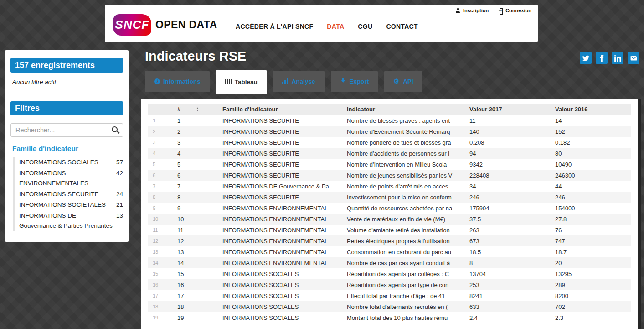  What do you see at coordinates (132, 25) in the screenshot?
I see `sncf-logo-text: SNCF` at bounding box center [132, 25].